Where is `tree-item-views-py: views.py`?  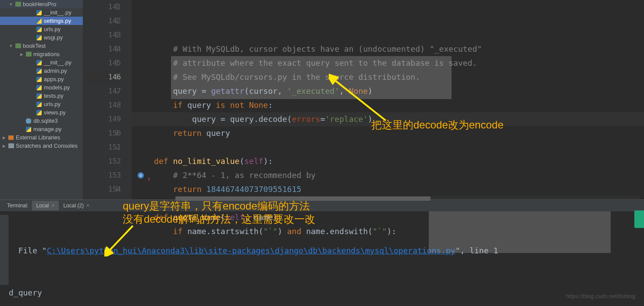
tree-item-views-py: views.py is located at coordinates (41, 112).